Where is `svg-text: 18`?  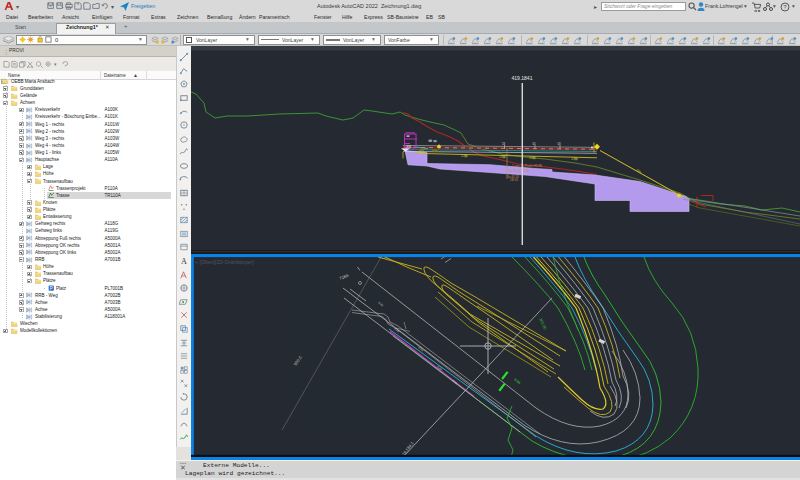
svg-text: 18 is located at coordinates (504, 144).